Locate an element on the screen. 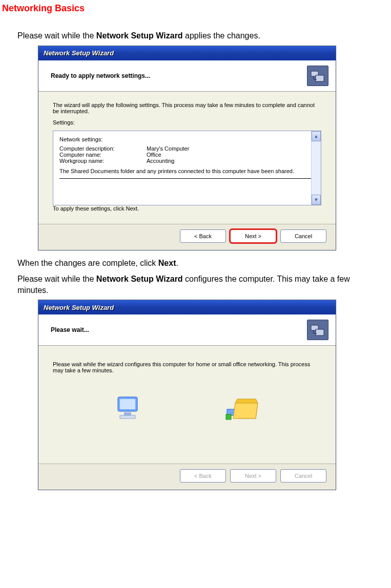  wizard-header-title: Ready to apply network settings... is located at coordinates (100, 76).